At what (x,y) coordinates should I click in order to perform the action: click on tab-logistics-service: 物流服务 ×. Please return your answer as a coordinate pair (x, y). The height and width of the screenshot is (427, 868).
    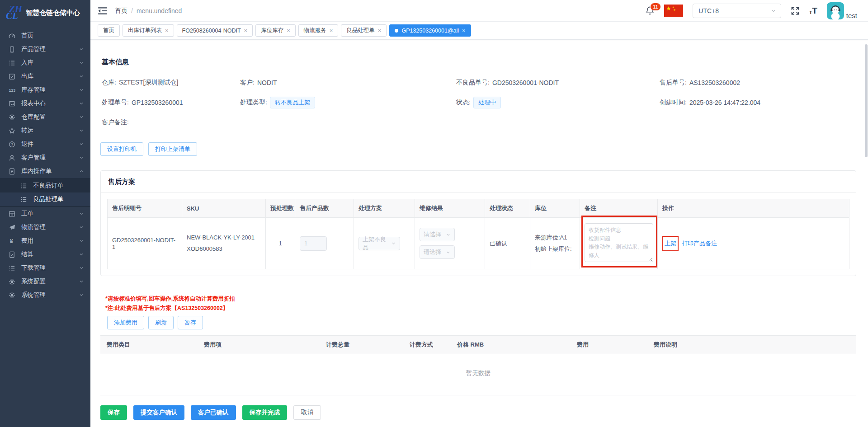
    Looking at the image, I should click on (318, 31).